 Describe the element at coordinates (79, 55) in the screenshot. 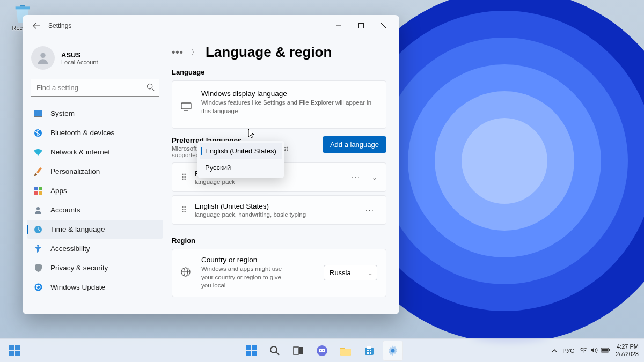

I see `account-name: ASUS` at that location.